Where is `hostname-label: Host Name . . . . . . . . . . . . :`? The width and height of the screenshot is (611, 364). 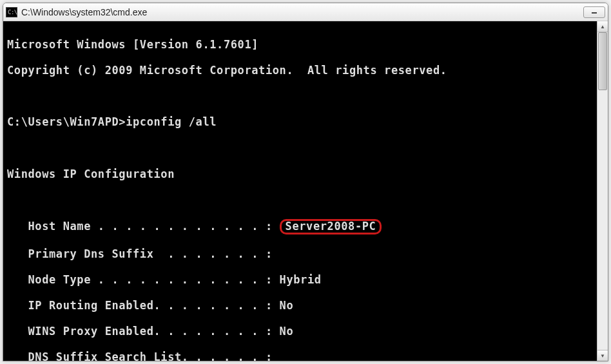
hostname-label: Host Name . . . . . . . . . . . . : is located at coordinates (143, 226).